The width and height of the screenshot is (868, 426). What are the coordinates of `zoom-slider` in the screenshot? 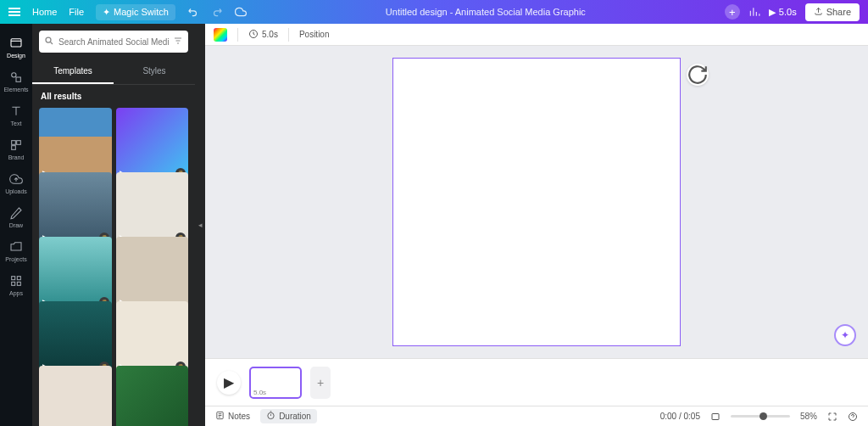 It's located at (760, 416).